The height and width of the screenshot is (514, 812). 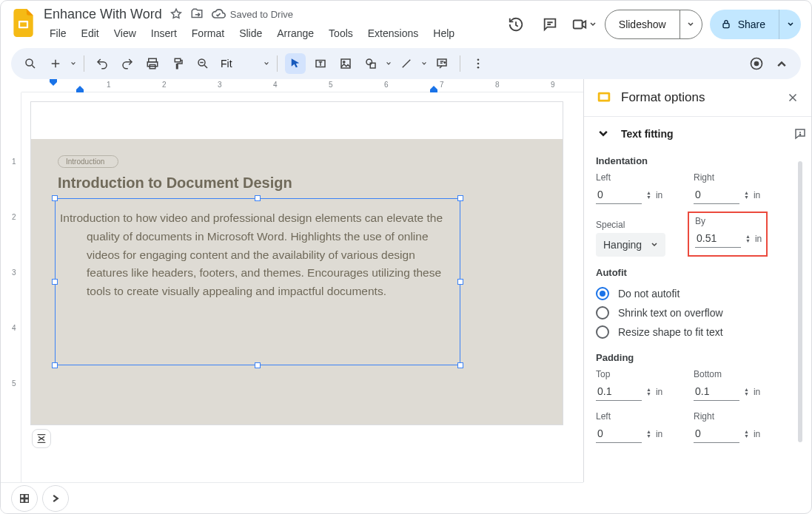 I want to click on toolbar, so click(x=406, y=64).